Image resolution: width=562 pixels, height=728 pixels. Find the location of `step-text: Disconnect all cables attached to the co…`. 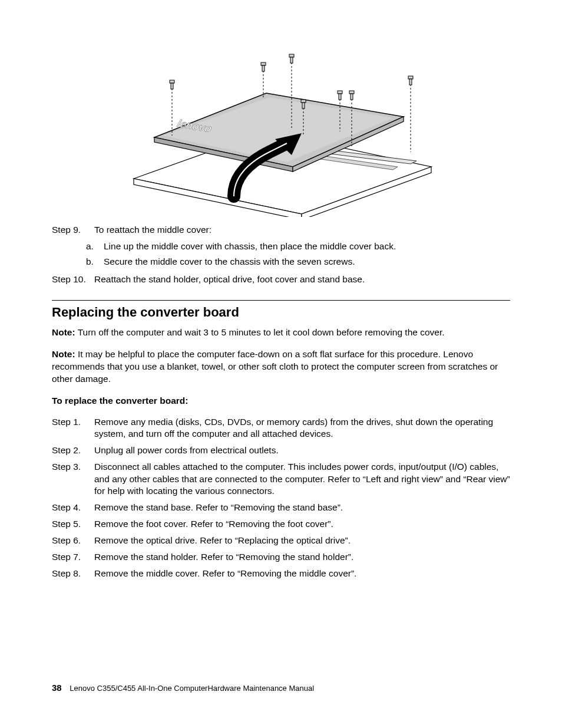

step-text: Disconnect all cables attached to the co… is located at coordinates (302, 479).